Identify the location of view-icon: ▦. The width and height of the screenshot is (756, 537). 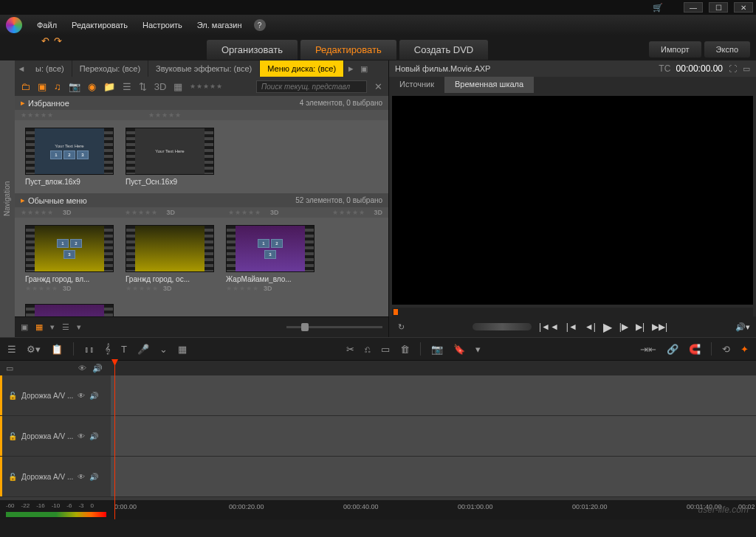
(178, 87).